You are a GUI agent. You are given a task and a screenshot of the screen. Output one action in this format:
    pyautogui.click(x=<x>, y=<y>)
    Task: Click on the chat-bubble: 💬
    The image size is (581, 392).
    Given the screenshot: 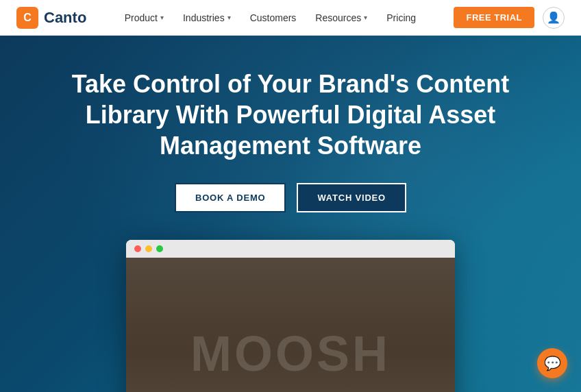 What is the action you would take?
    pyautogui.click(x=552, y=363)
    